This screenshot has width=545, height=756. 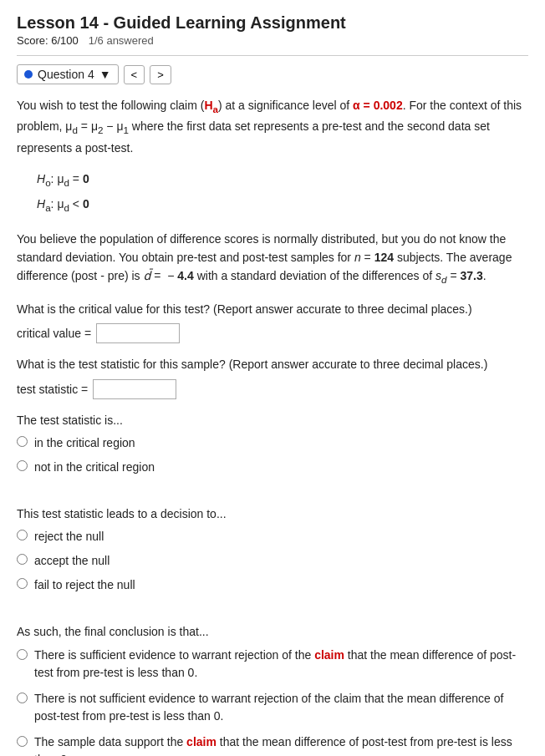 What do you see at coordinates (272, 664) in the screenshot?
I see `conclusion-option-1: There is sufficient evidence to warrant …` at bounding box center [272, 664].